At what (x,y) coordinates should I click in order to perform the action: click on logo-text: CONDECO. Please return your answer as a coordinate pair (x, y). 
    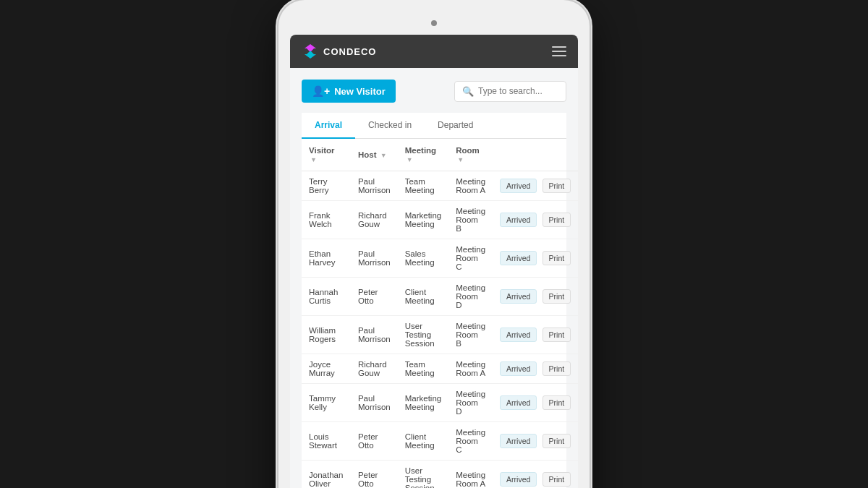
    Looking at the image, I should click on (350, 52).